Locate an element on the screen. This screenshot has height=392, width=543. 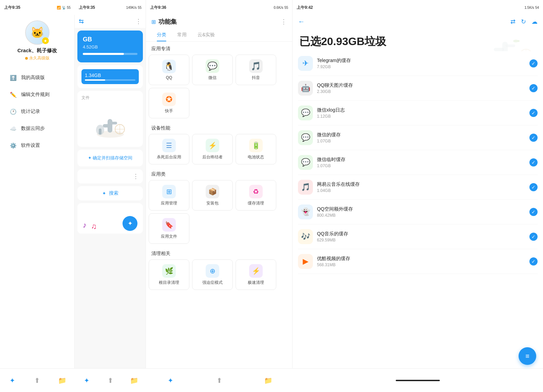
panel2-header: ⇆ ⋮ is located at coordinates (110, 21).